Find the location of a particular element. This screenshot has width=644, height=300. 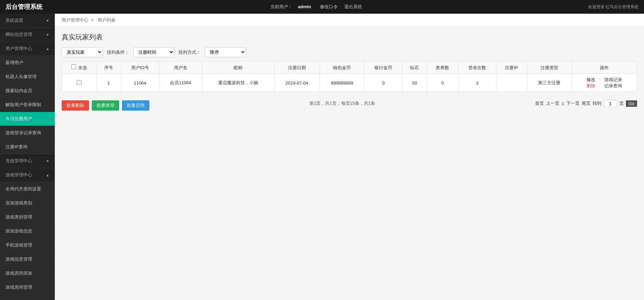

sidebar-label-global-room-settings: 全局代开房间设置 is located at coordinates (23, 189).